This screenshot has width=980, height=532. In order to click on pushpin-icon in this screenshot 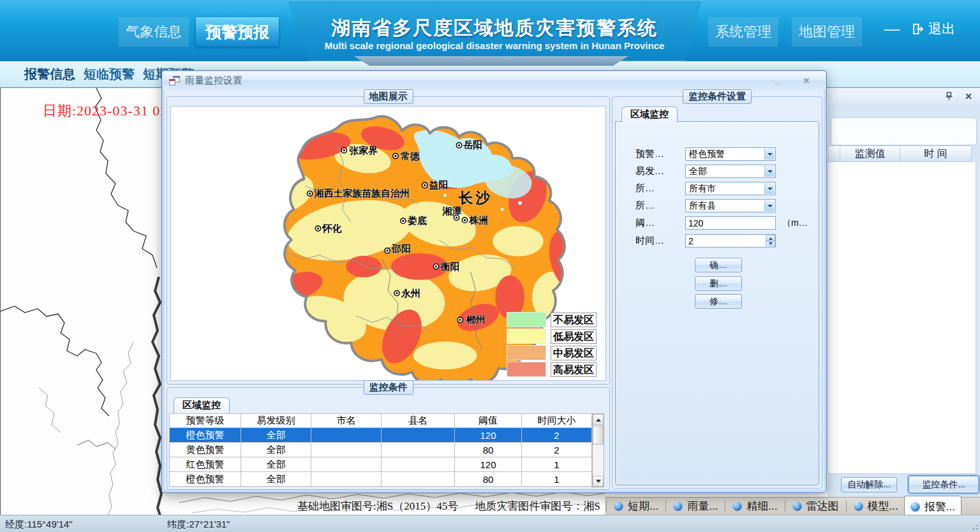, I will do `click(949, 96)`.